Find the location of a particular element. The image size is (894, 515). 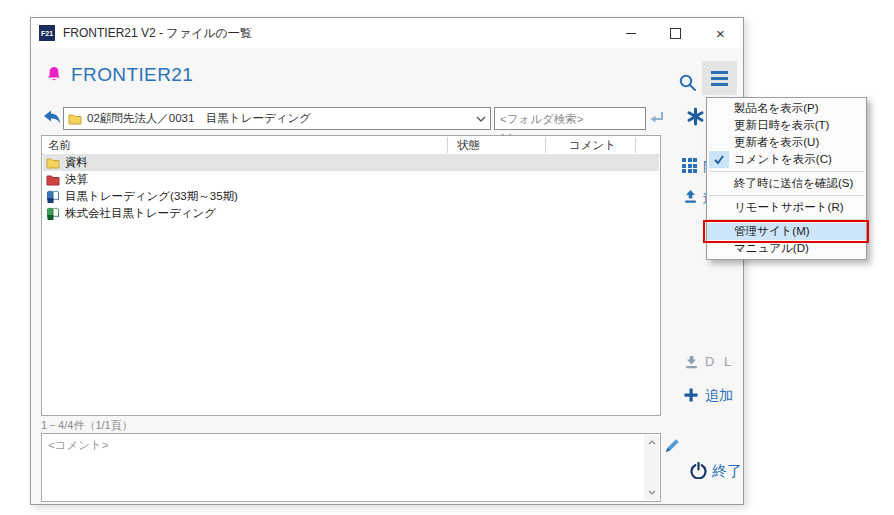

folder-red-icon is located at coordinates (53, 180).